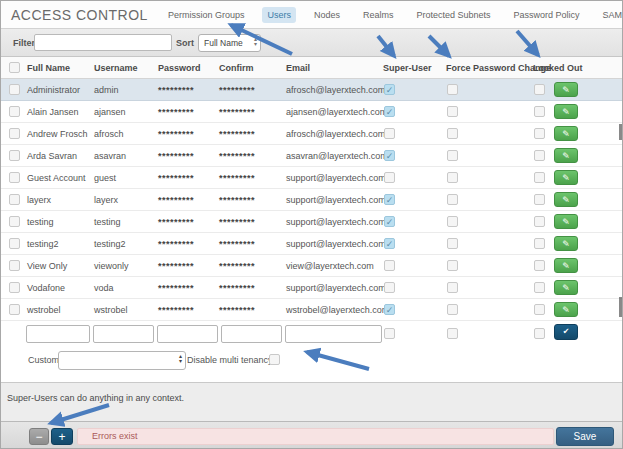  Describe the element at coordinates (298, 68) in the screenshot. I see `column-header-email: Email` at that location.